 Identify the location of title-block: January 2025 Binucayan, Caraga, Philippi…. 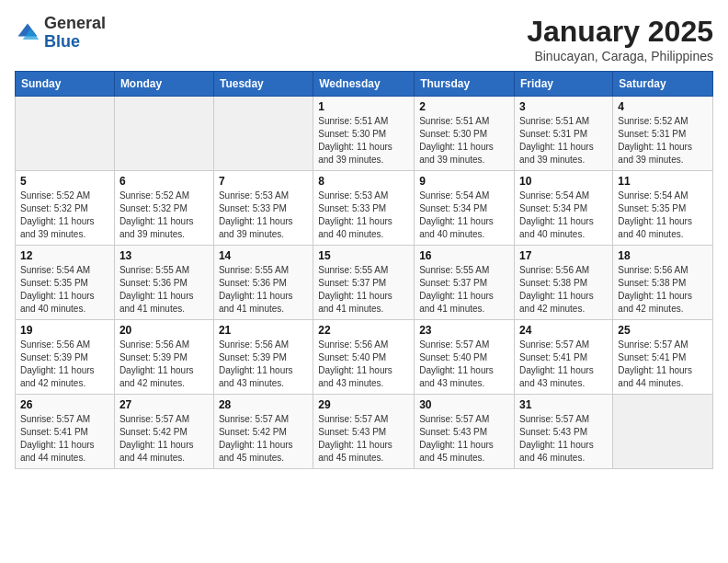
(620, 39).